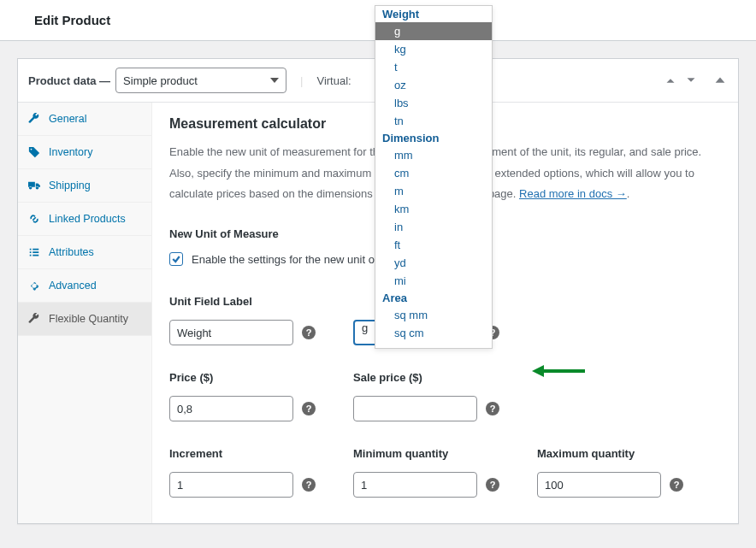  Describe the element at coordinates (434, 31) in the screenshot. I see `dropdown-option: g` at that location.